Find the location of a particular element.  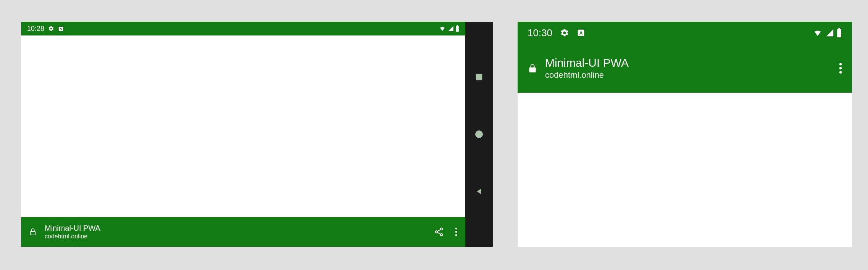

app-bar-bottom: Minimal-UI PWA codehtml.online is located at coordinates (243, 232).